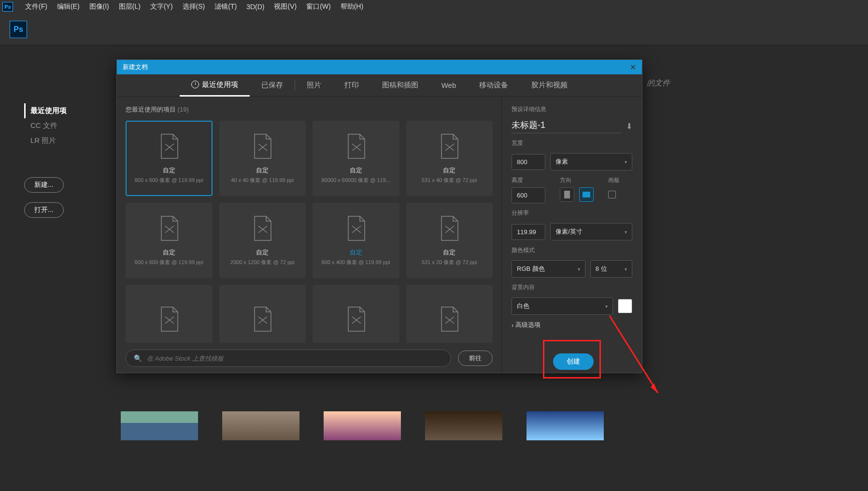 The image size is (868, 491). I want to click on preset-card: 自定 80000 x 60000 像素 @ 119..., so click(356, 158).